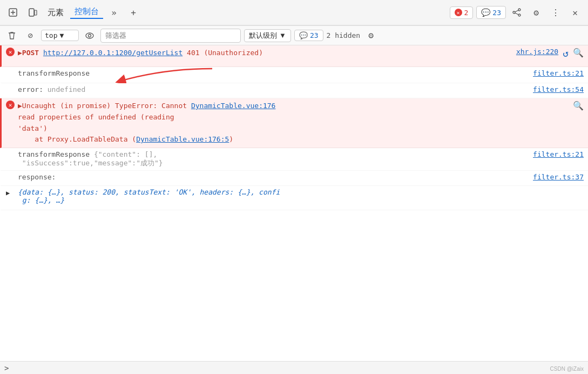 The width and height of the screenshot is (588, 374). I want to click on dynamic-table-link-2: DynamicTable.vue:176:5, so click(183, 139).